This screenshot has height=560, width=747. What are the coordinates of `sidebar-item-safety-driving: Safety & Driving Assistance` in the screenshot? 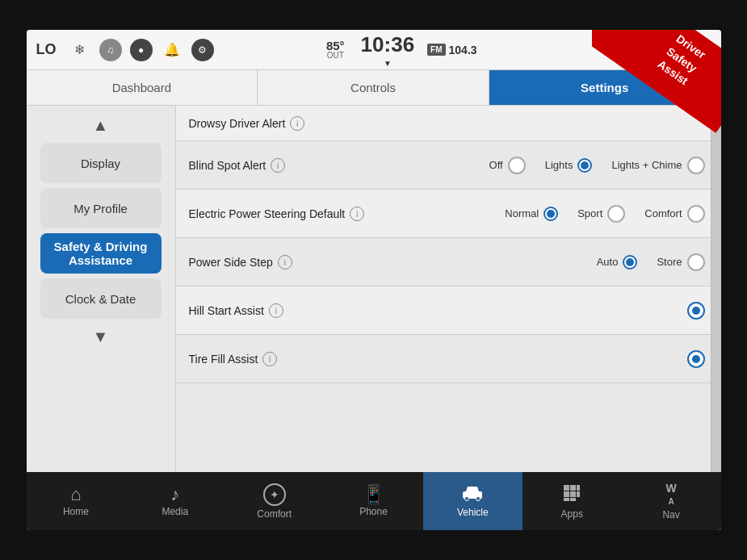 It's located at (101, 253).